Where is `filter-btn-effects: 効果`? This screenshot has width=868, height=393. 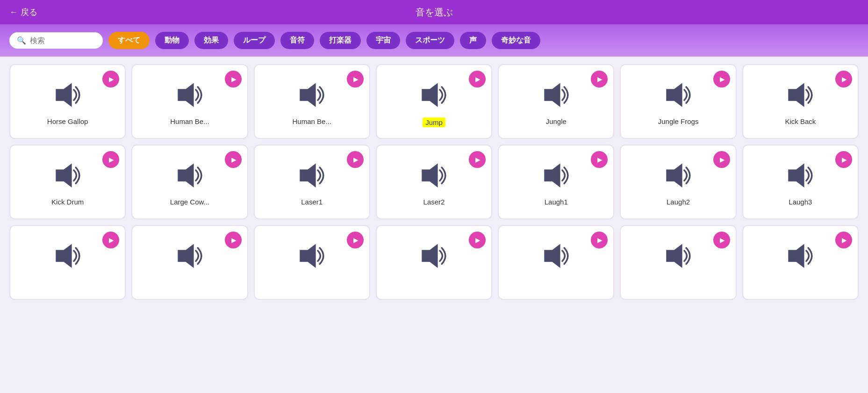 filter-btn-effects: 効果 is located at coordinates (211, 40).